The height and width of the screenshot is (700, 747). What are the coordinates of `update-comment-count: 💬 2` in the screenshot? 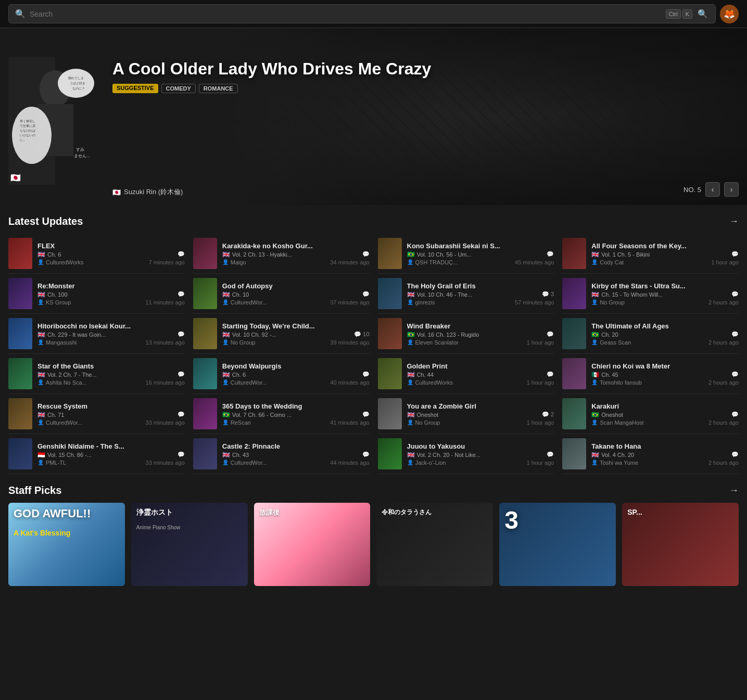 It's located at (548, 414).